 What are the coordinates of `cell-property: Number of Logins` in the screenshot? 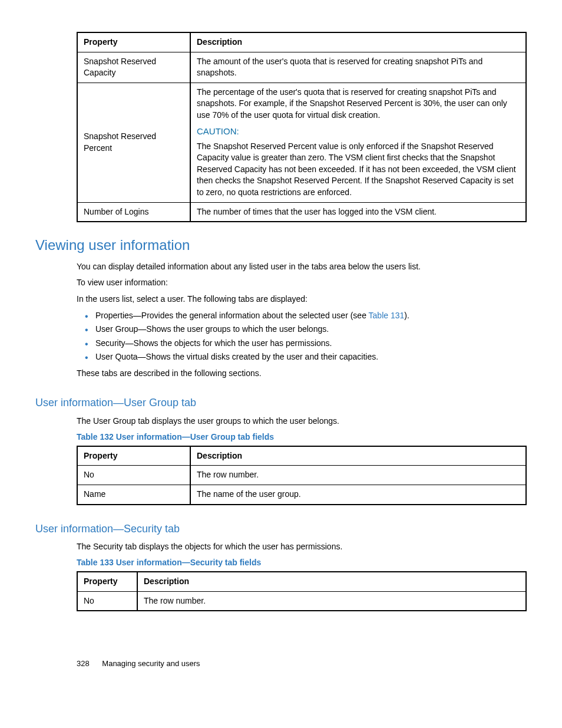 It's located at (134, 212).